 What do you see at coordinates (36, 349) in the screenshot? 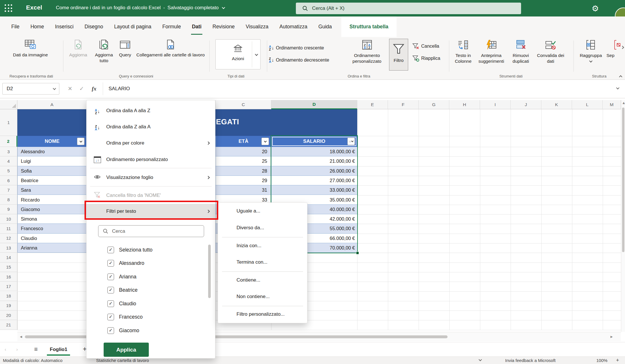
I see `sheet-list-icon: ≡` at bounding box center [36, 349].